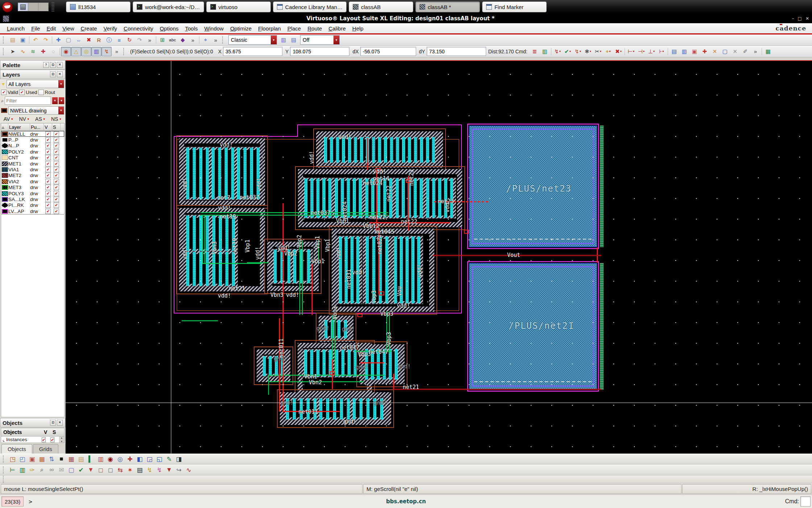  What do you see at coordinates (270, 28) in the screenshot?
I see `menu-floorplan: Floorplan` at bounding box center [270, 28].